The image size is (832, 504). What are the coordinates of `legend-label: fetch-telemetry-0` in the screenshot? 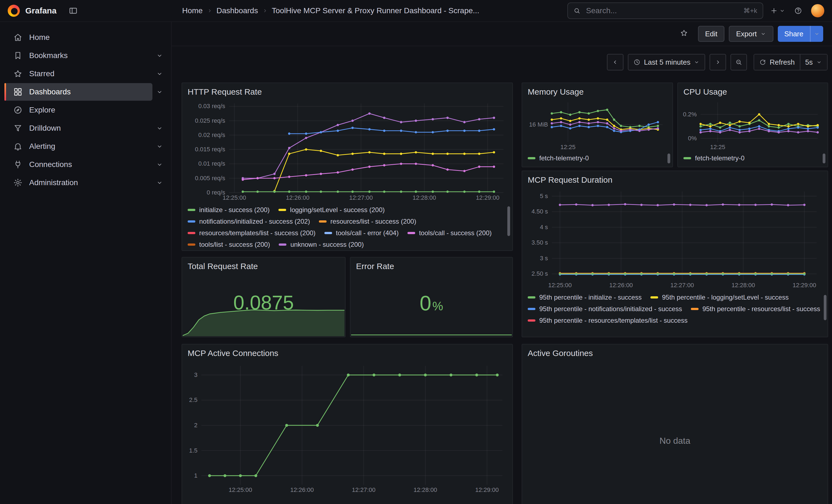 It's located at (564, 158).